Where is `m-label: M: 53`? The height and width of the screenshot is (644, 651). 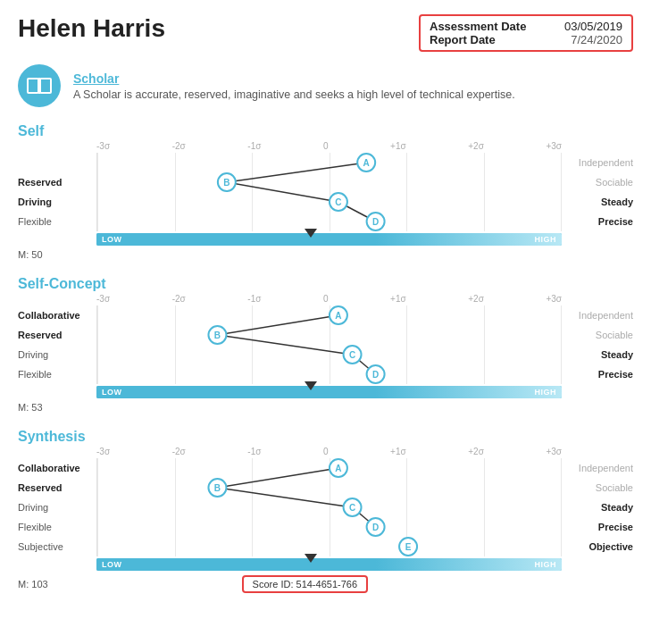 m-label: M: 53 is located at coordinates (30, 407).